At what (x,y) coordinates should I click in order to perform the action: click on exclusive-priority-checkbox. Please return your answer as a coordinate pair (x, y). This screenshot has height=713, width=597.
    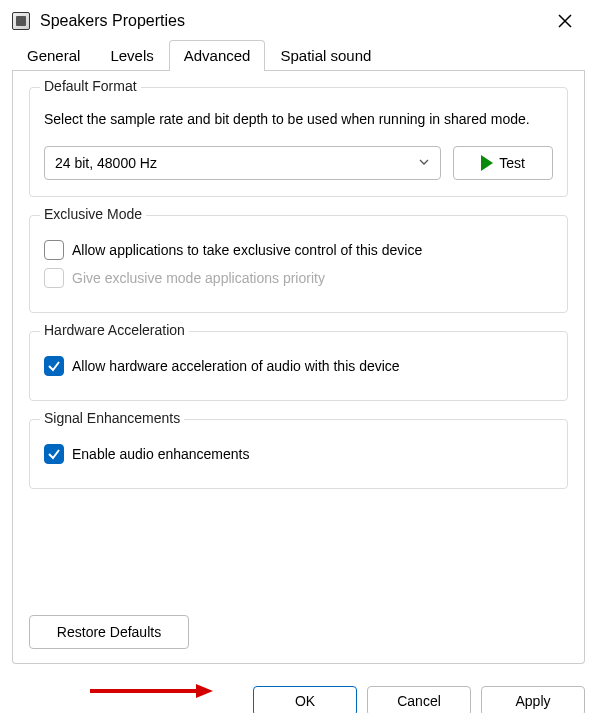
    Looking at the image, I should click on (54, 278).